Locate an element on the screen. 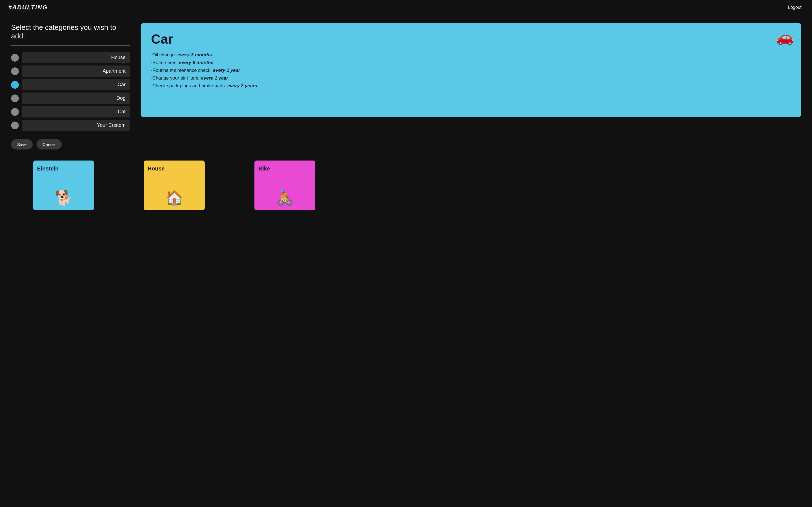 This screenshot has height=507, width=812. category-list: HouseApartmentCarDogCatYour Custom is located at coordinates (70, 92).